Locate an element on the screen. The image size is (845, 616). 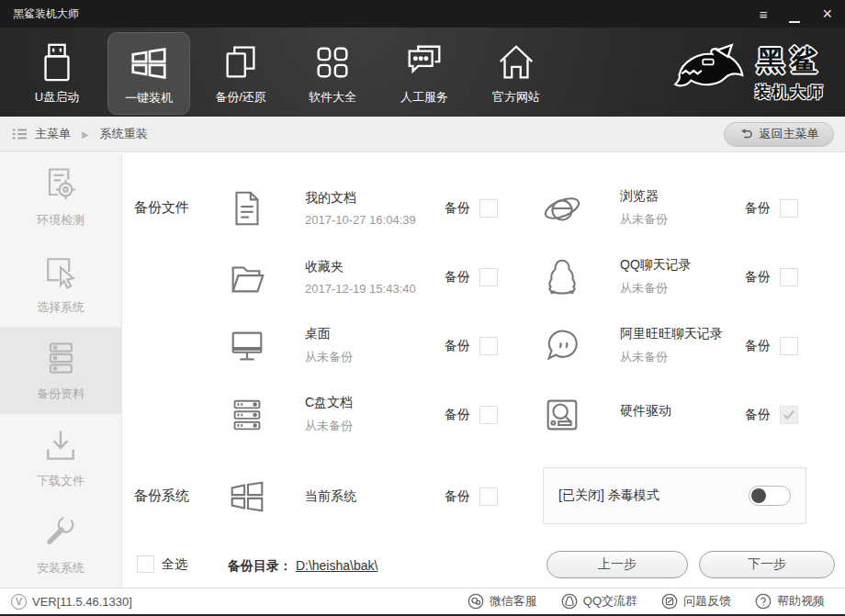
section-files-label: 备份文件 is located at coordinates (180, 207).